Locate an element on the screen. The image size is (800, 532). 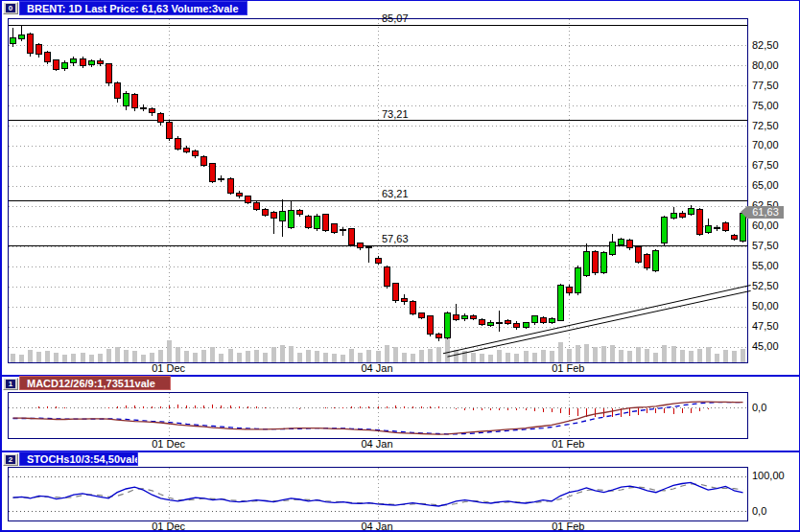
stoch-svg is located at coordinates (378, 495).